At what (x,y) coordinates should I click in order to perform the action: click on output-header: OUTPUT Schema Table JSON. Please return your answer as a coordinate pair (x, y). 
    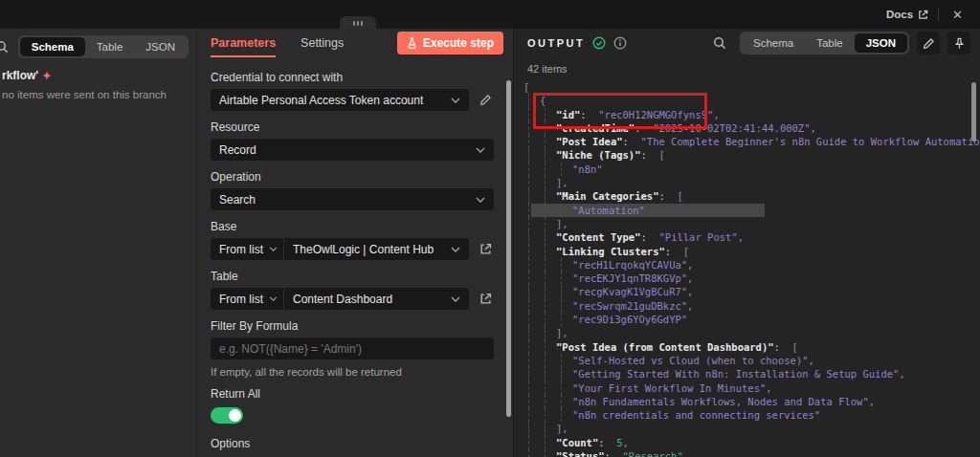
    Looking at the image, I should click on (746, 43).